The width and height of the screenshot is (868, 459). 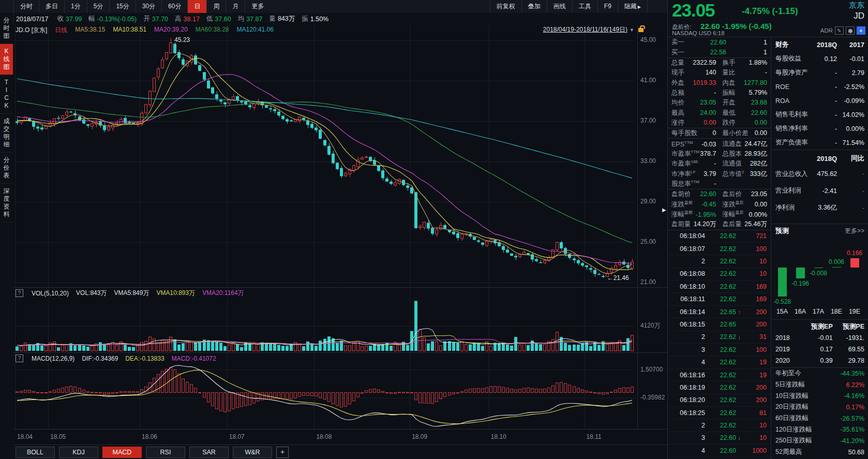 I want to click on toolbar-overlay: 叠加, so click(x=534, y=6).